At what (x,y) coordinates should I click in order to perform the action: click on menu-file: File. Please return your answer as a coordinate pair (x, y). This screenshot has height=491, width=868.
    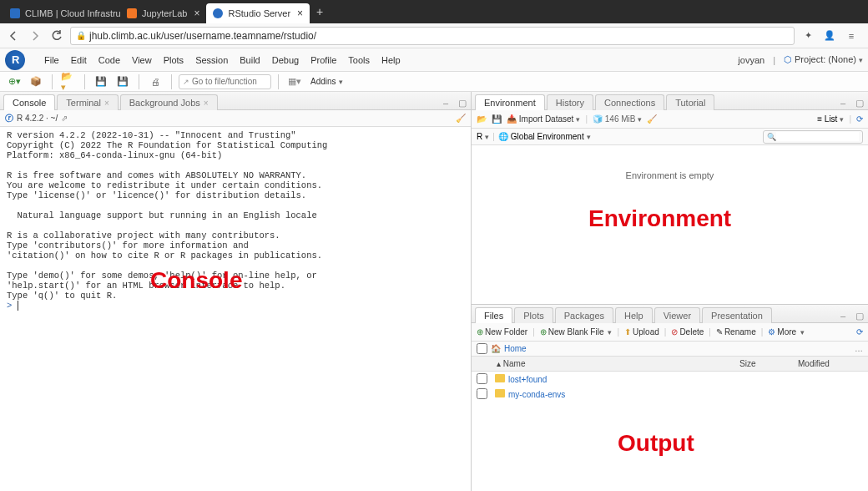
    Looking at the image, I should click on (52, 60).